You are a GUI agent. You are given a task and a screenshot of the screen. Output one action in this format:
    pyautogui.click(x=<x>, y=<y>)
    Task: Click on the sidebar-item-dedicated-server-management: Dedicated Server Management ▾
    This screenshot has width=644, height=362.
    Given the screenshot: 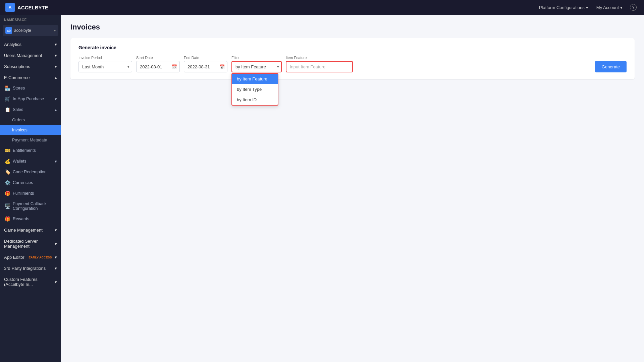 What is the action you would take?
    pyautogui.click(x=31, y=243)
    